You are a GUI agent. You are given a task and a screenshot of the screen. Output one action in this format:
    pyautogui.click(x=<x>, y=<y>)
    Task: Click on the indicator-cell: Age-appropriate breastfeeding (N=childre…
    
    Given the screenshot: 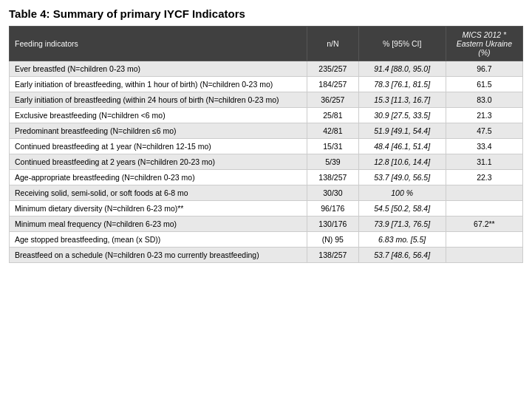 What is the action you would take?
    pyautogui.click(x=158, y=177)
    